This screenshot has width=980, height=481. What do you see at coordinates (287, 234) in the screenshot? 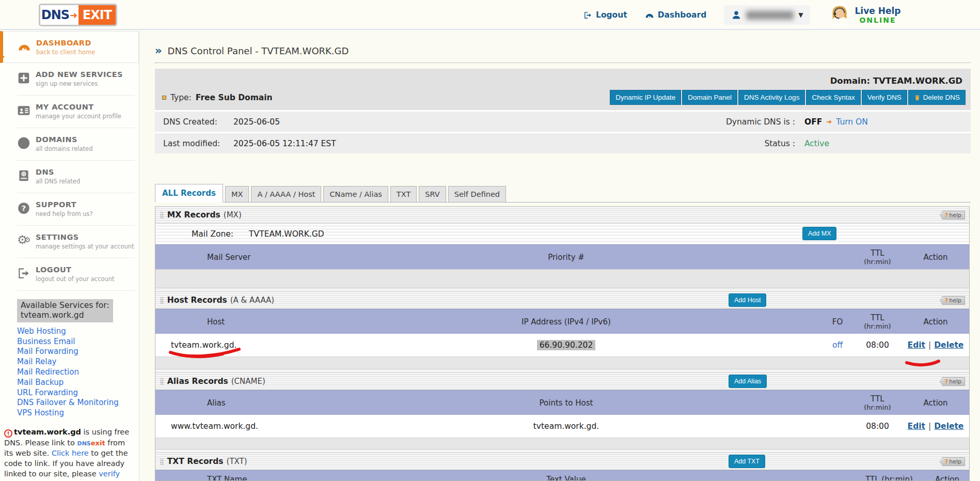
I see `mail-zone-value: TVTEAM.WORK.GD` at bounding box center [287, 234].